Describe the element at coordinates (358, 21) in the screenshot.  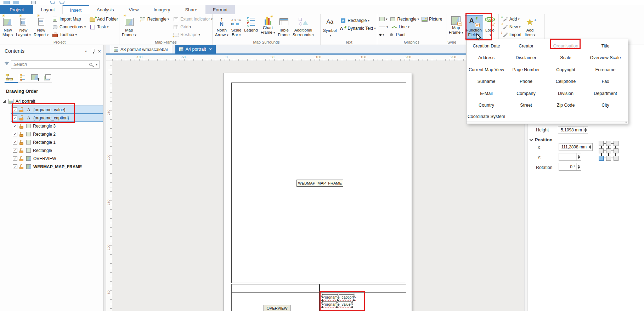
I see `text-rectangle-button: Rectangle` at that location.